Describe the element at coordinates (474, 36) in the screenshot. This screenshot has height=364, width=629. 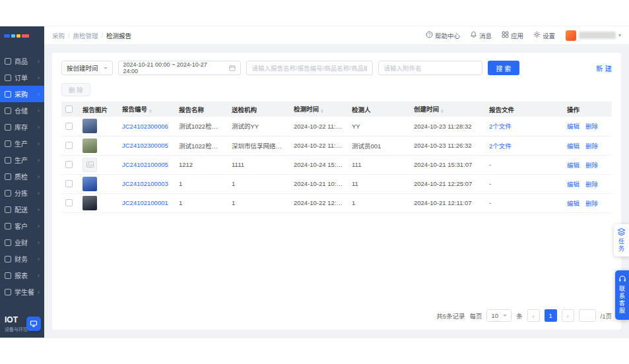
I see `bell-icon` at that location.